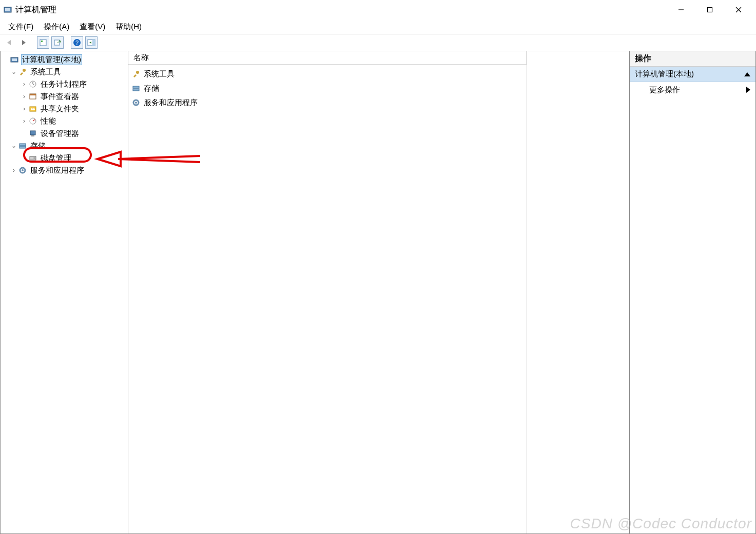 The image size is (756, 534). I want to click on tree-disk-management: 磁盘管理, so click(64, 158).